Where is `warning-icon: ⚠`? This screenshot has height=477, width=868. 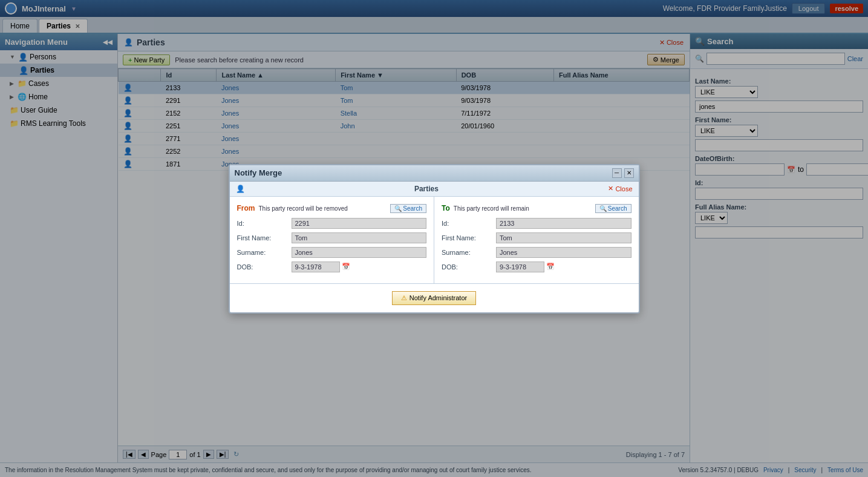 warning-icon: ⚠ is located at coordinates (404, 298).